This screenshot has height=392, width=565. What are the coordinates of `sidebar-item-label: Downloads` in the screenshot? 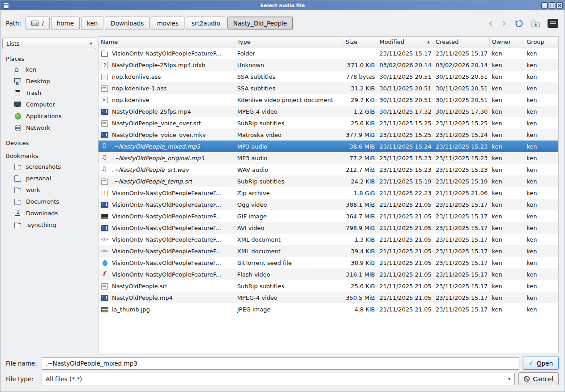 It's located at (42, 213).